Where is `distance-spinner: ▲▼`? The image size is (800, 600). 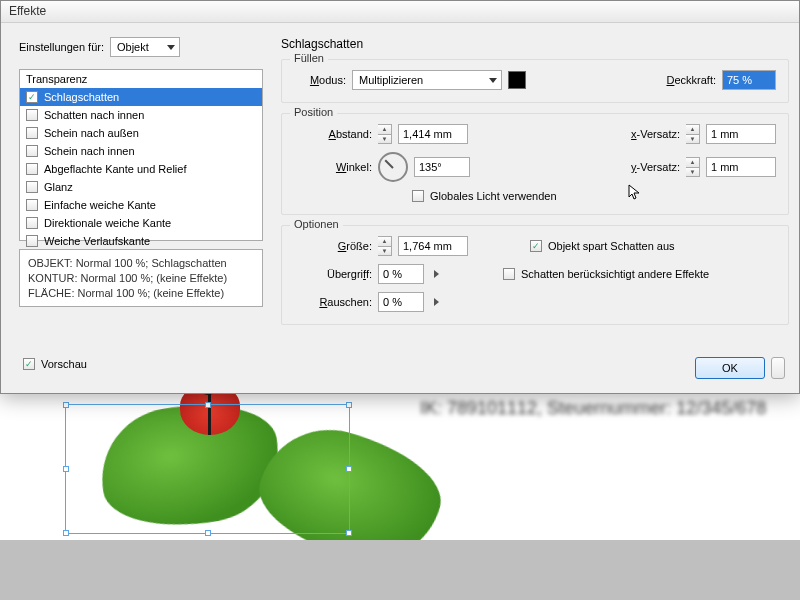
distance-spinner: ▲▼ is located at coordinates (385, 134).